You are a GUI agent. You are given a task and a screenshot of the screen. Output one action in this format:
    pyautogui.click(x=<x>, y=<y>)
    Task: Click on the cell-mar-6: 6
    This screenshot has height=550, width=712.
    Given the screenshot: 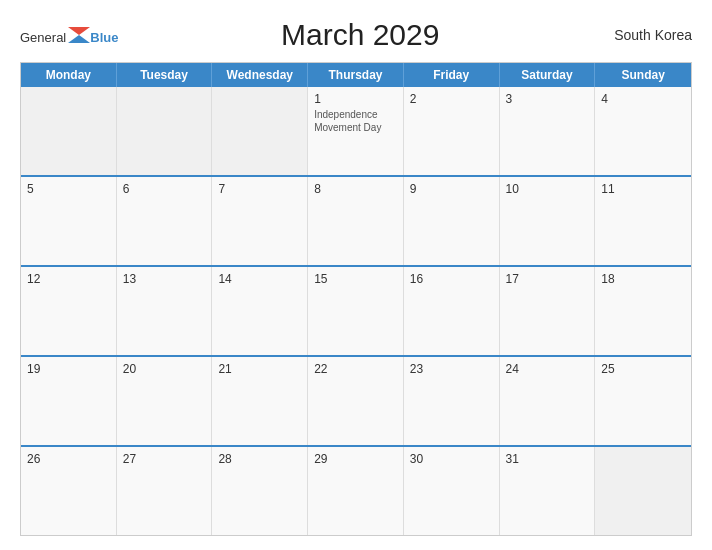 What is the action you would take?
    pyautogui.click(x=165, y=221)
    